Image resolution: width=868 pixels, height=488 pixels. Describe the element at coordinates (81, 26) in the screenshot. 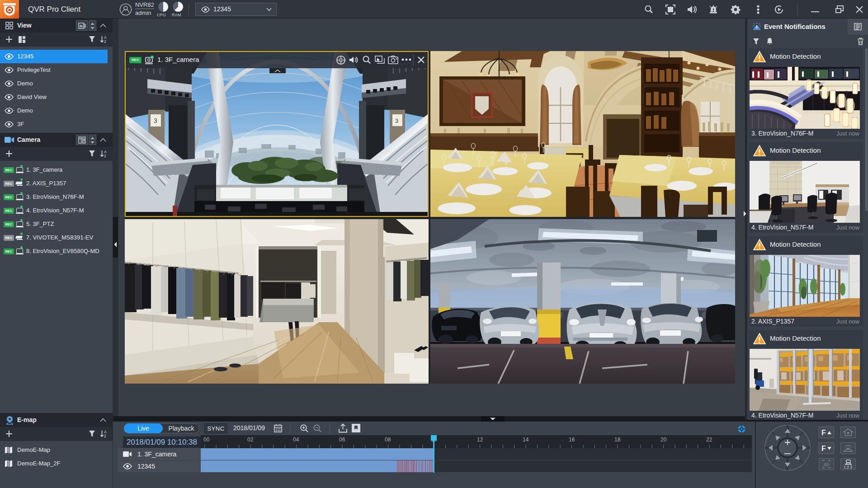

I see `svg-text: N` at that location.